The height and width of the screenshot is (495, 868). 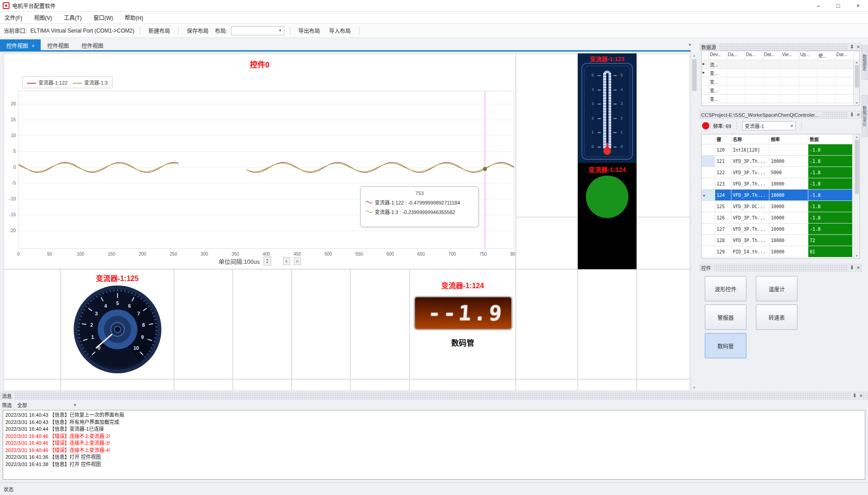 I want to click on register-row: 120Int16[120]-1.8, so click(x=780, y=150).